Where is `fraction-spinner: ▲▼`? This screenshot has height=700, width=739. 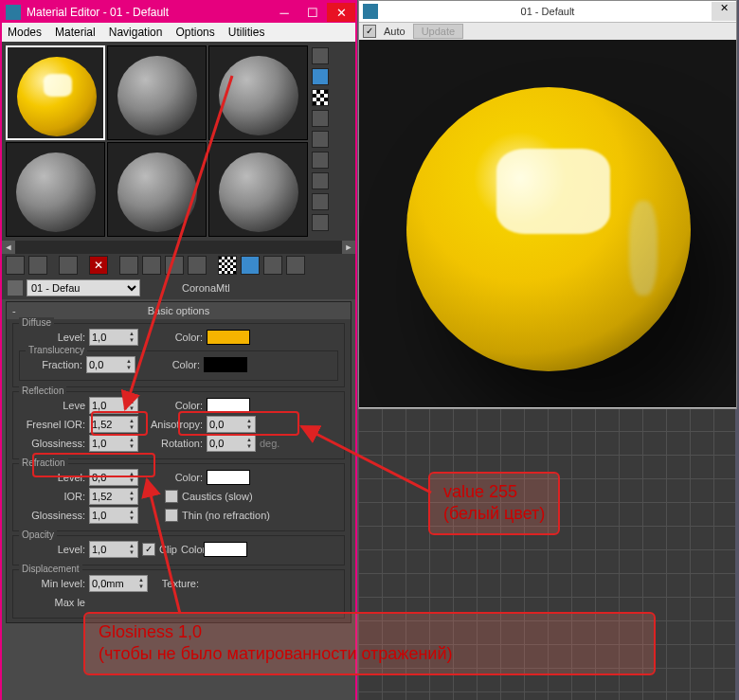
fraction-spinner: ▲▼ is located at coordinates (111, 365).